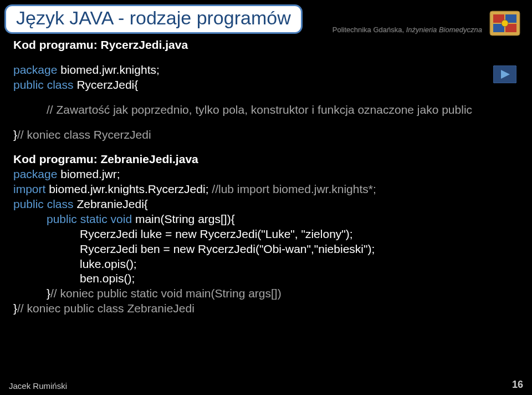 This screenshot has width=532, height=395. Describe the element at coordinates (266, 220) in the screenshot. I see `code-line: public static void main(String args[]){` at that location.